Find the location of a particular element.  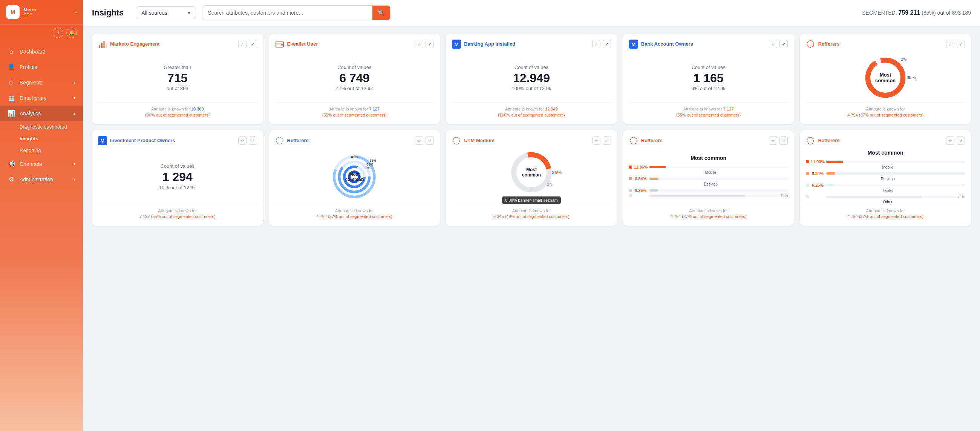

footer-link: 6 345 (49% out of segmented customers) is located at coordinates (531, 216).